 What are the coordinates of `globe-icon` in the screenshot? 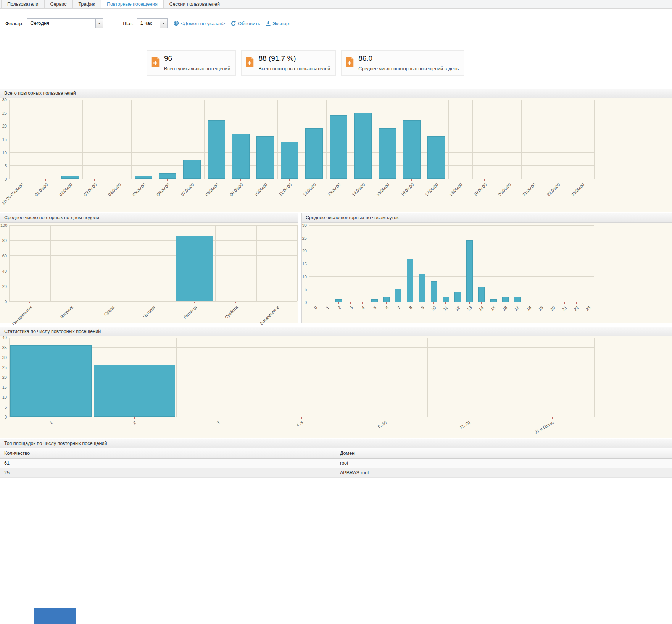 It's located at (176, 23).